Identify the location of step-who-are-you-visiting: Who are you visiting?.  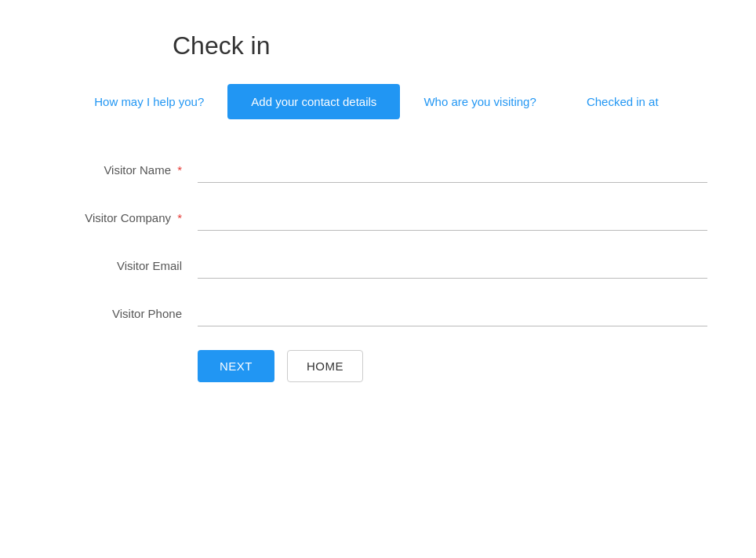
(480, 102).